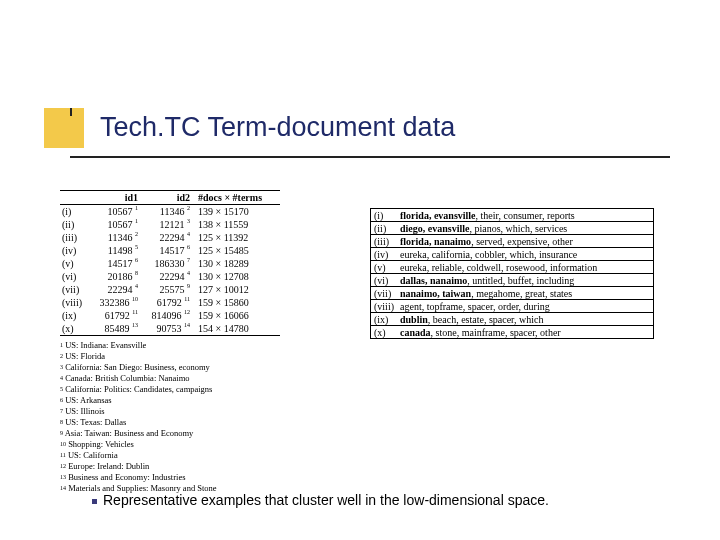  Describe the element at coordinates (512, 254) in the screenshot. I see `table-row: (iv)eureka, california, cobbler, which, …` at that location.